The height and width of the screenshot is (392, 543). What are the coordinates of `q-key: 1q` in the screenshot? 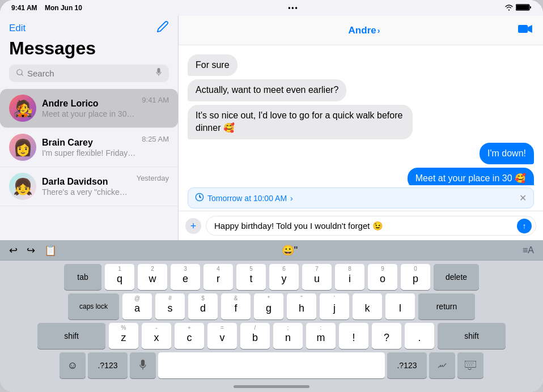 It's located at (120, 277).